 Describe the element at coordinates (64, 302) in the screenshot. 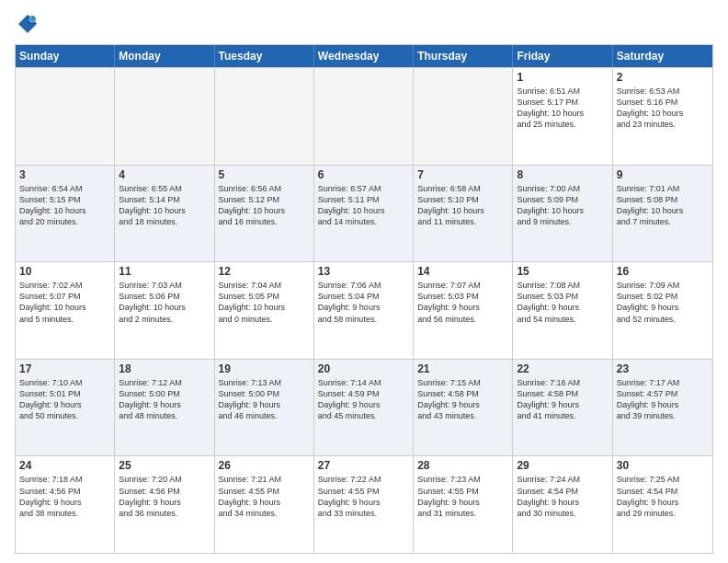

I see `day-info: Sunrise: 7:02 AM Sunset: 5:07 PM Dayligh…` at that location.